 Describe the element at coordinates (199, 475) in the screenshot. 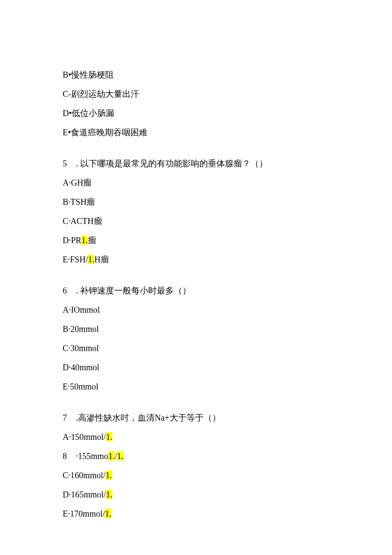

I see `option-c: C·160mmol/1.` at that location.